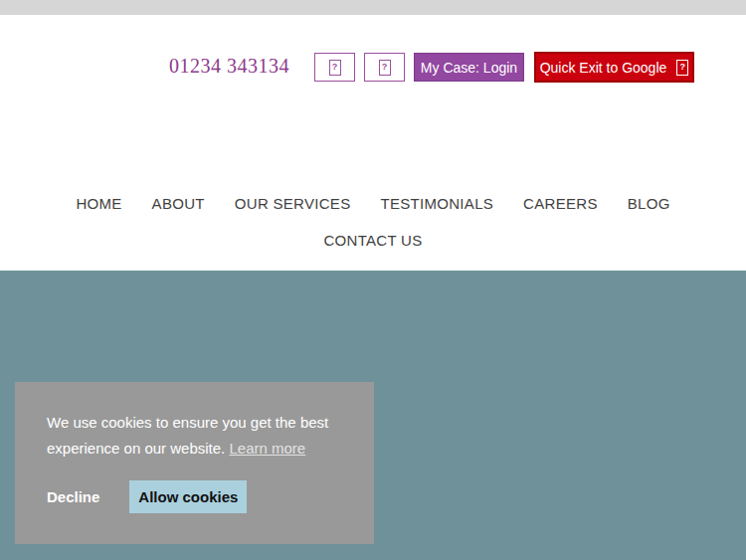 This screenshot has height=560, width=746. What do you see at coordinates (615, 68) in the screenshot?
I see `quick-exit-button: Quick Exit to Google ?` at bounding box center [615, 68].